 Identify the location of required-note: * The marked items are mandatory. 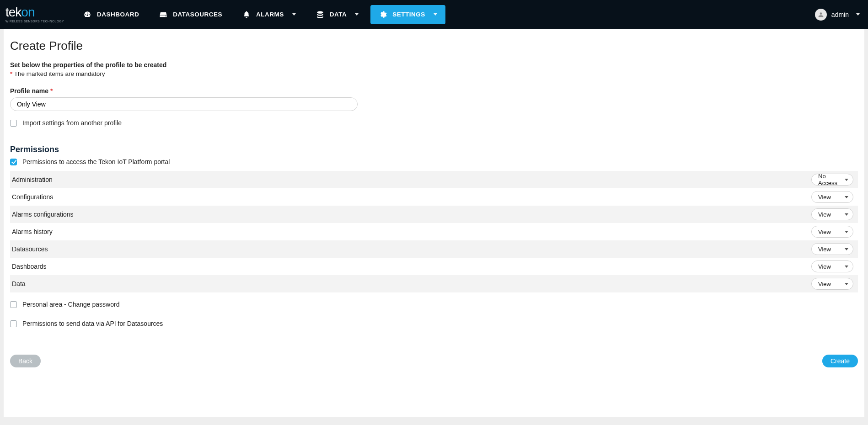
(434, 74).